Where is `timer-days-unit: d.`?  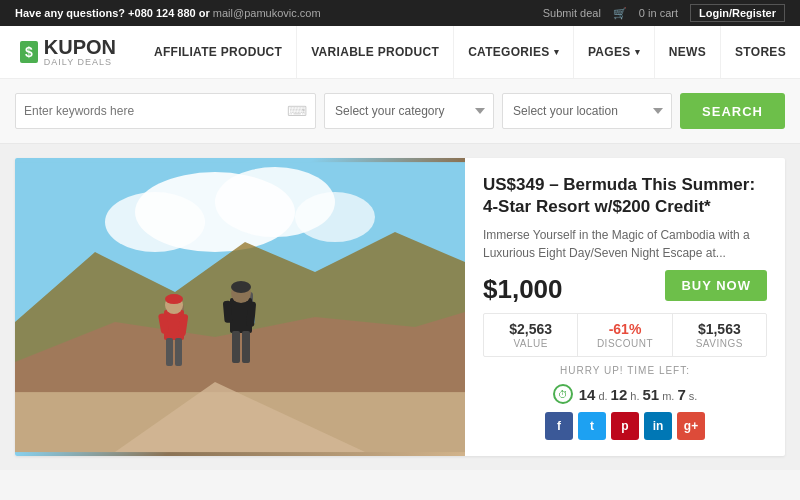
timer-days-unit: d. is located at coordinates (602, 396).